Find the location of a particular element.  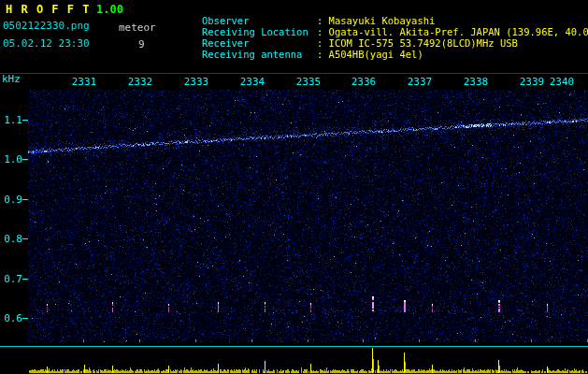

time-tick-label: 2336 is located at coordinates (365, 82).